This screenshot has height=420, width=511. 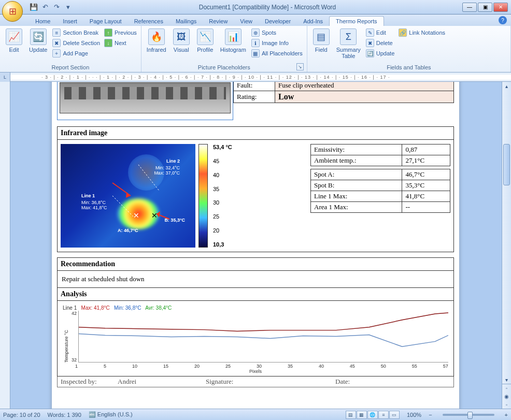 I want to click on section-break-button: ≡Section Break, so click(x=76, y=33).